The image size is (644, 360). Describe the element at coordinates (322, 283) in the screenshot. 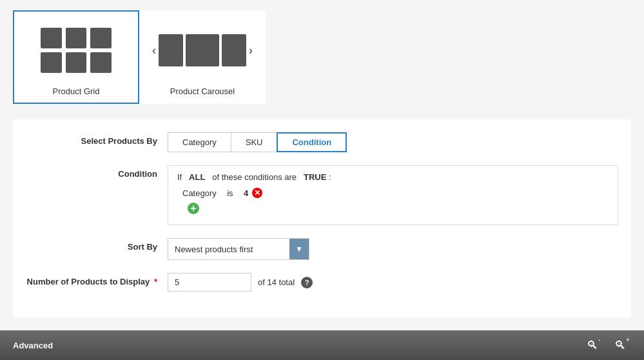

I see `num-products-row: Number of Products to Display * of 14 to…` at that location.